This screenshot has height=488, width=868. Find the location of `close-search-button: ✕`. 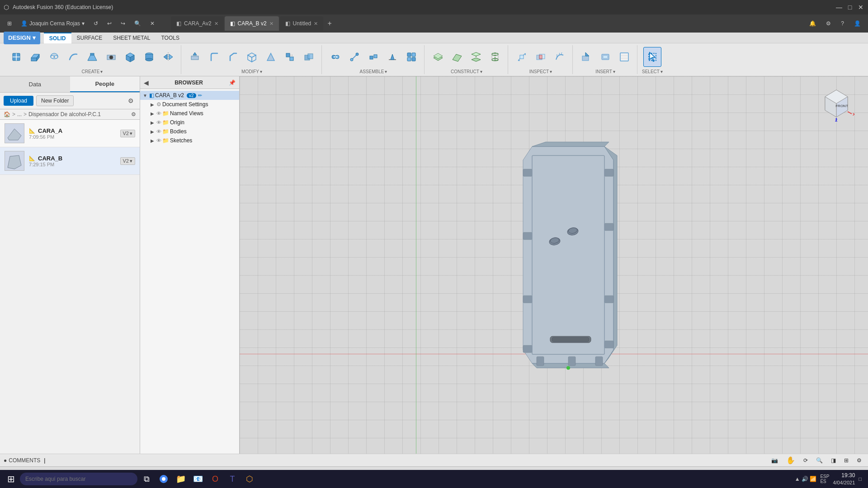

close-search-button: ✕ is located at coordinates (152, 23).